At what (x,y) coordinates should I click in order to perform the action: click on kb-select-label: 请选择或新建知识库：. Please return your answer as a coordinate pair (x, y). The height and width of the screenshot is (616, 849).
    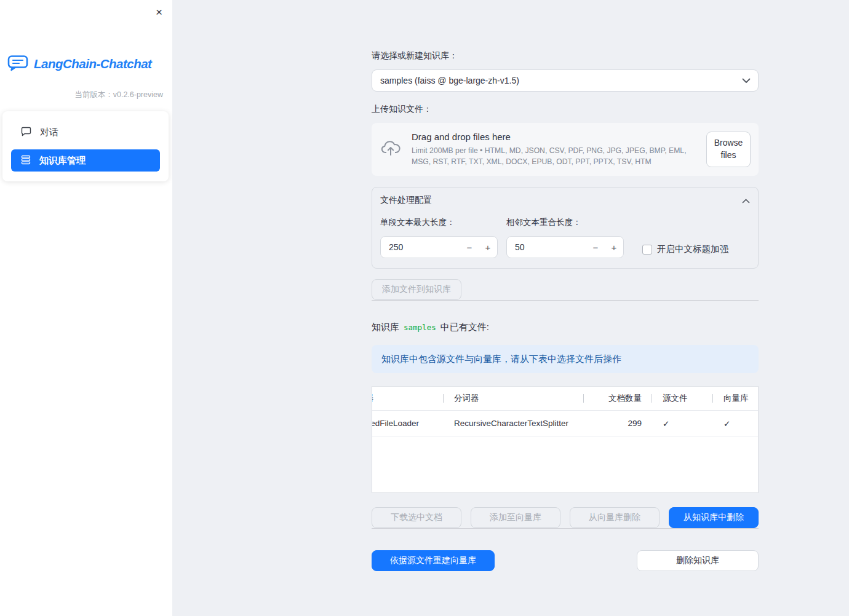
    Looking at the image, I should click on (565, 56).